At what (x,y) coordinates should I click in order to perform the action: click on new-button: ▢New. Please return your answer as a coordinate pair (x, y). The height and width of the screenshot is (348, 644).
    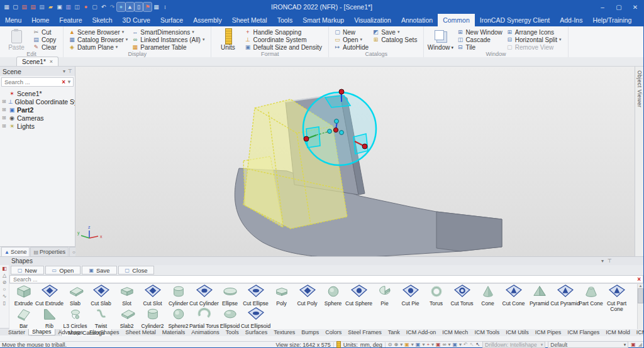
    Looking at the image, I should click on (351, 32).